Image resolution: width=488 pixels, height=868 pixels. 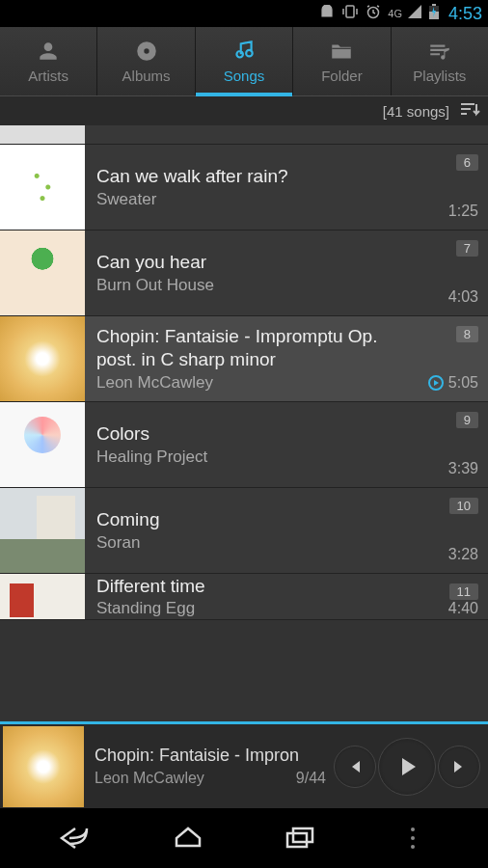 What do you see at coordinates (258, 176) in the screenshot?
I see `song-title: Can we walk after rain?` at bounding box center [258, 176].